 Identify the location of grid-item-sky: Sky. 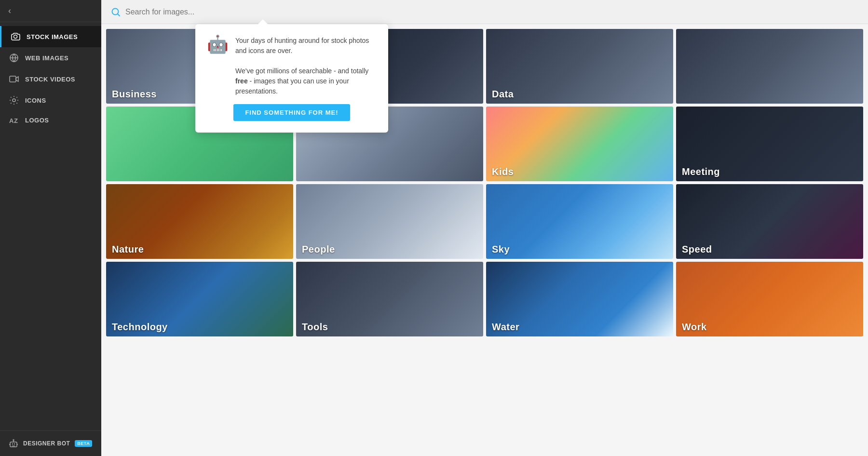
(580, 222).